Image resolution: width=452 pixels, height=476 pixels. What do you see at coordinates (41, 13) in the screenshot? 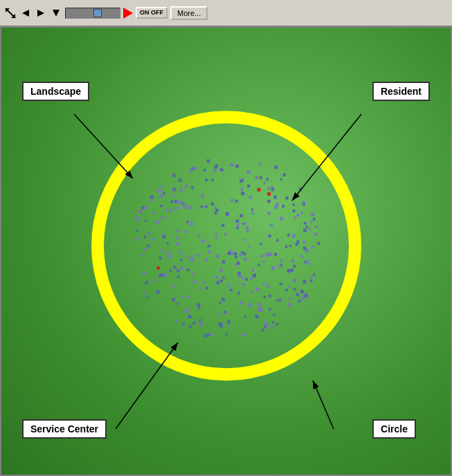
I see `right-arrow-icon` at bounding box center [41, 13].